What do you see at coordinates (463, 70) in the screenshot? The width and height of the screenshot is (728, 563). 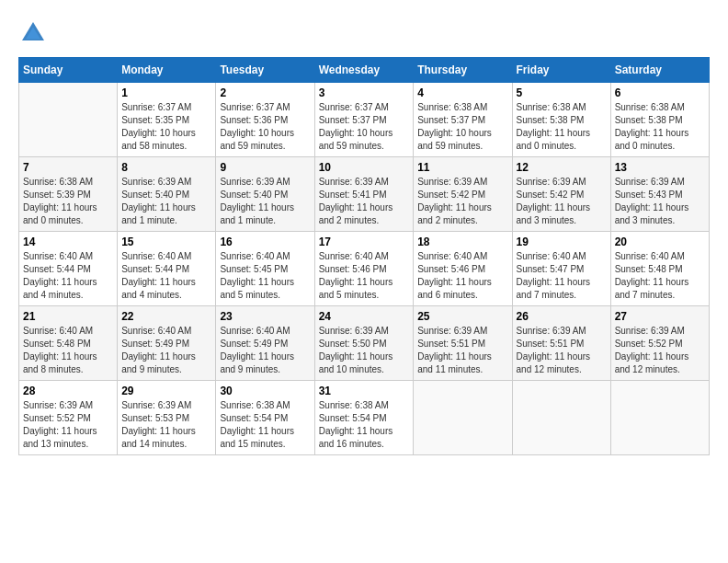 I see `day-header-thursday: Thursday` at bounding box center [463, 70].